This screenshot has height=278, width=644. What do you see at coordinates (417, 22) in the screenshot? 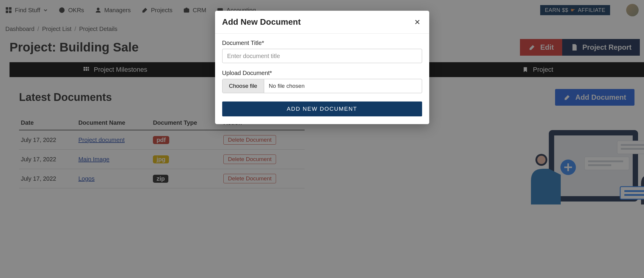
I see `close-icon` at bounding box center [417, 22].